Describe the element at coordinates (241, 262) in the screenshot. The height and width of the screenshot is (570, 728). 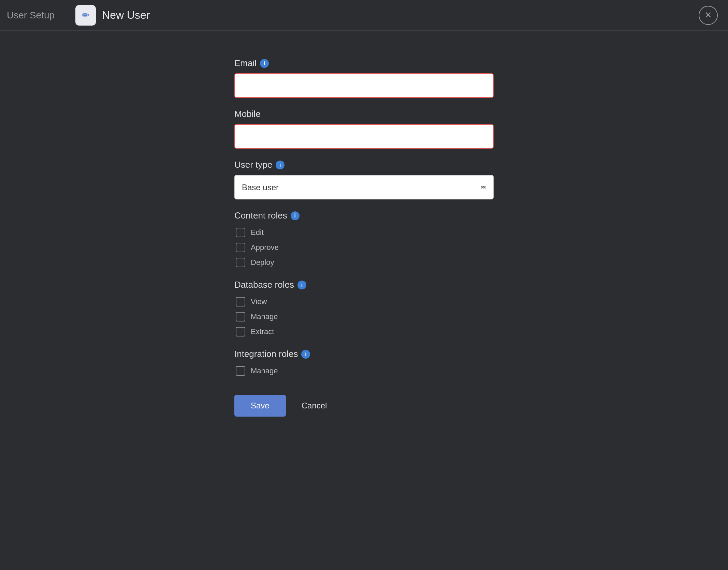
I see `deploy-checkbox` at that location.